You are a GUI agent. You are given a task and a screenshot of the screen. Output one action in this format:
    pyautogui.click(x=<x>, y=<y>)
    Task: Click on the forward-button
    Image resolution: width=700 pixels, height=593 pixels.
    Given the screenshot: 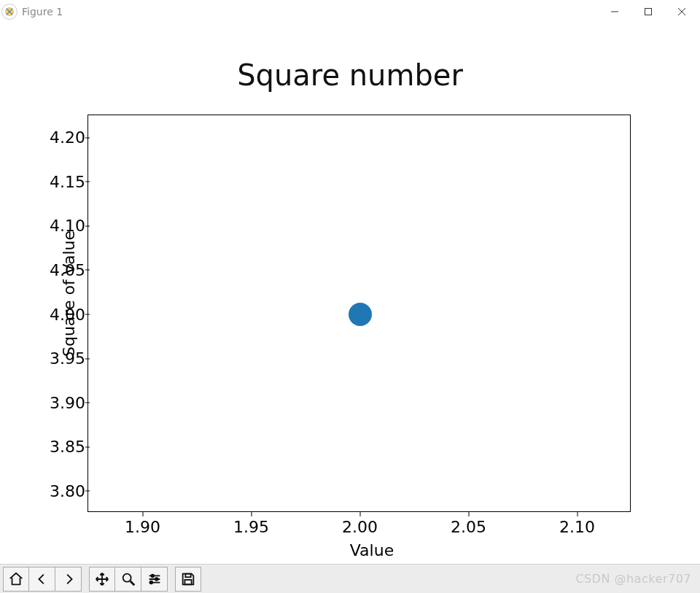 What is the action you would take?
    pyautogui.click(x=69, y=579)
    